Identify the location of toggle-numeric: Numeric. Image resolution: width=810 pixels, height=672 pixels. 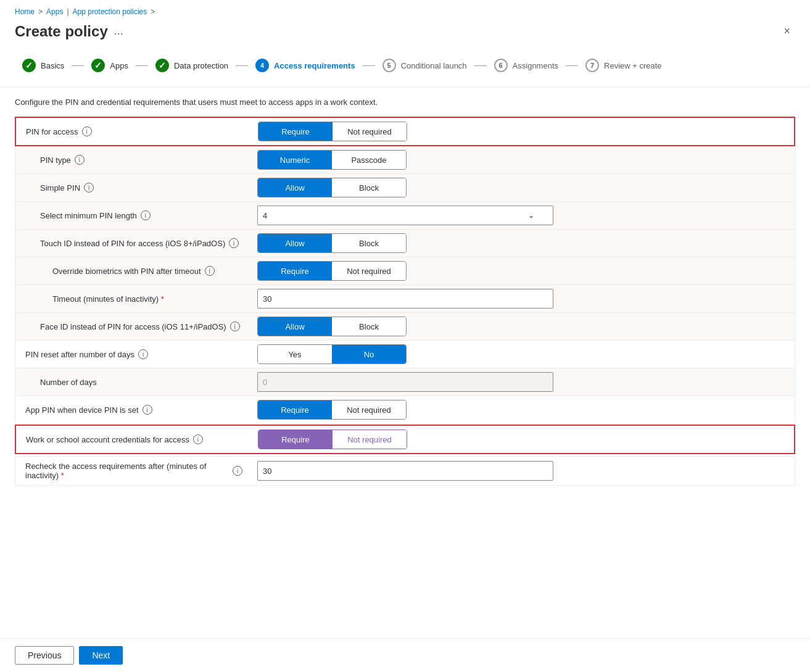
(295, 160).